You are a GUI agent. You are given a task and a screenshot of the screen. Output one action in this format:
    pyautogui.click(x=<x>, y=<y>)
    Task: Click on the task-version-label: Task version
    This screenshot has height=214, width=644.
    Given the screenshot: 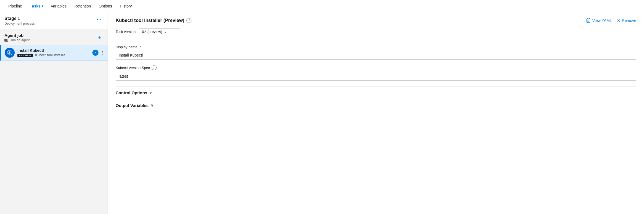 What is the action you would take?
    pyautogui.click(x=126, y=32)
    